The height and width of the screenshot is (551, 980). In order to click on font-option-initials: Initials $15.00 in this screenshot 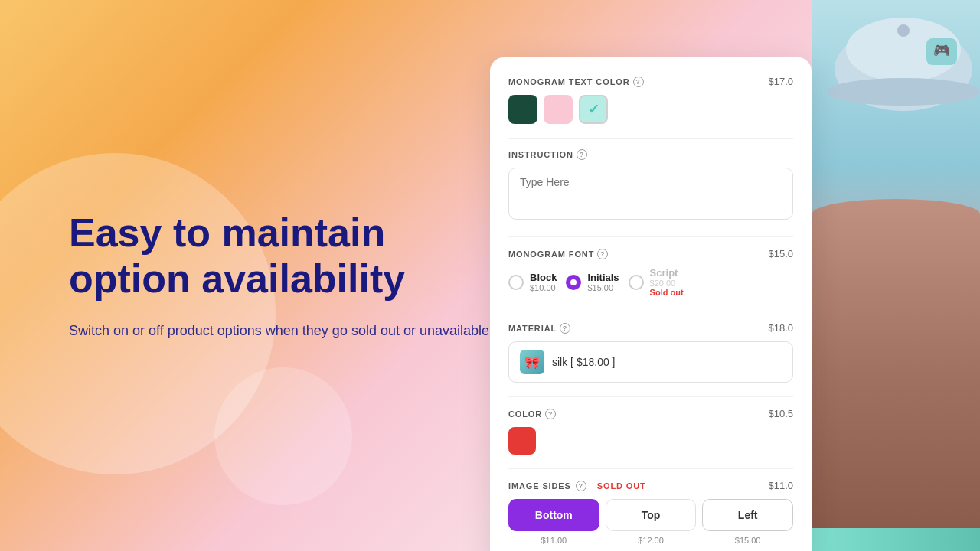, I will do `click(593, 282)`.